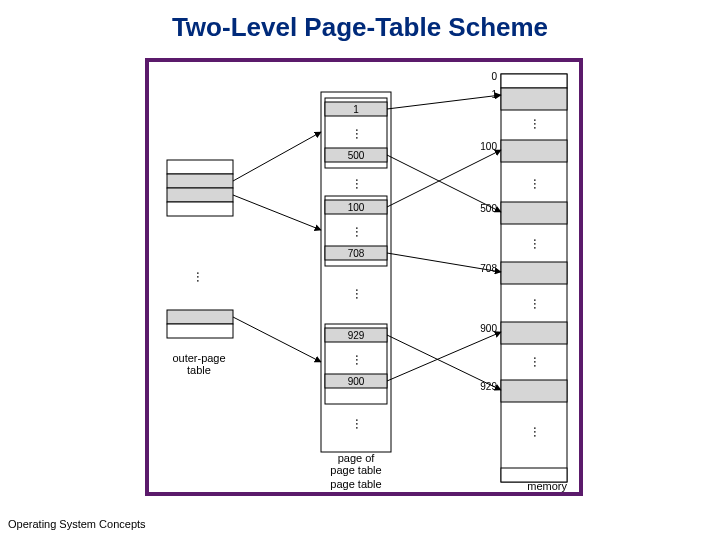  I want to click on memory-column: 0 1 ... 100 ... 500 ... 708 ... 900 ... …, so click(524, 282).